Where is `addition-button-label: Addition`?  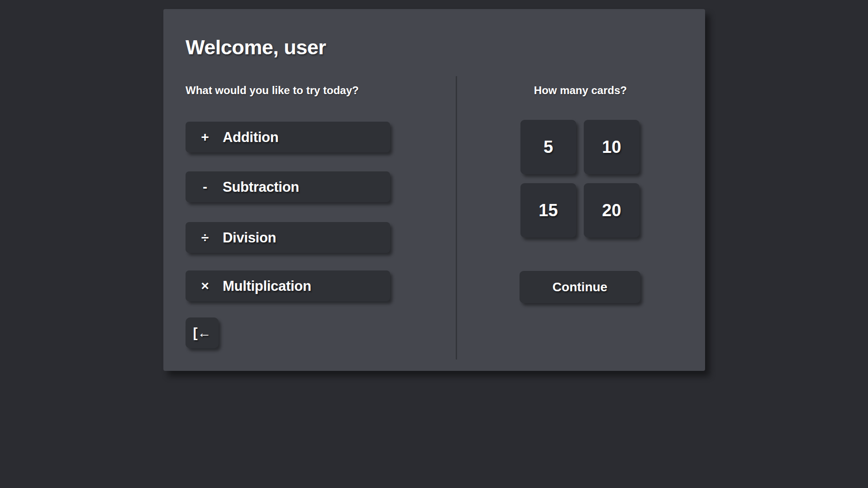 addition-button-label: Addition is located at coordinates (251, 137).